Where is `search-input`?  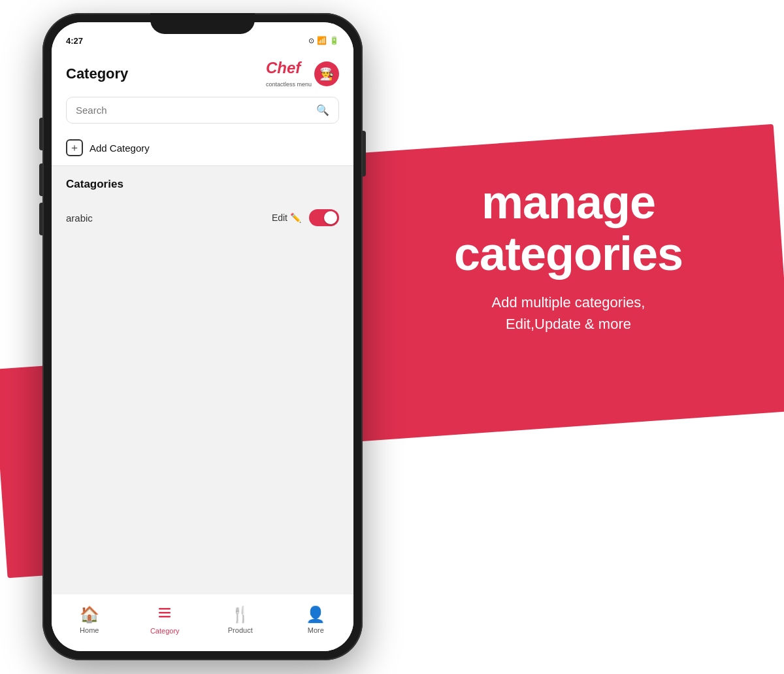 search-input is located at coordinates (196, 110).